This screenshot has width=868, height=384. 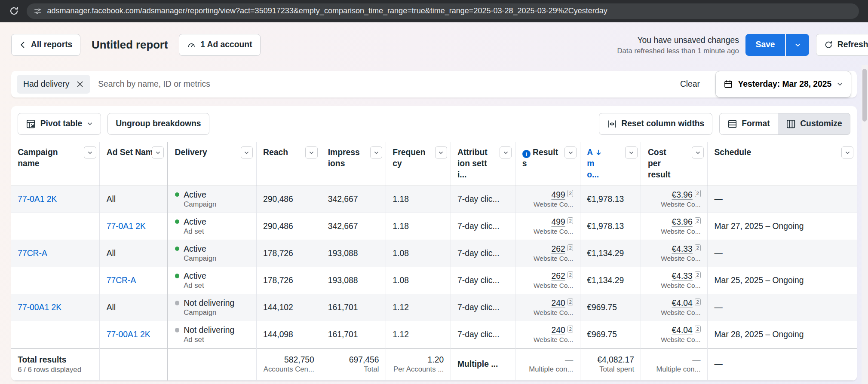 What do you see at coordinates (327, 11) in the screenshot?
I see `url-text: adsmanager.facebook.com/adsmanager/repor…` at bounding box center [327, 11].